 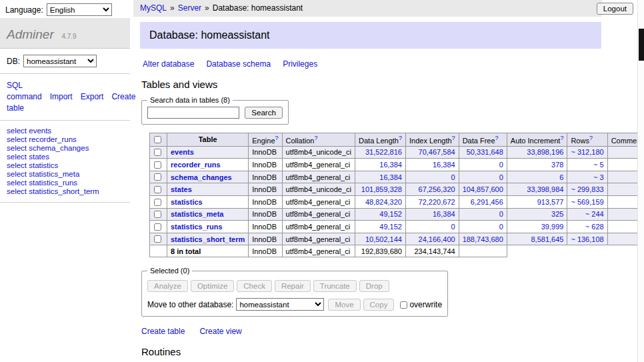 What do you see at coordinates (280, 304) in the screenshot?
I see `move-db-select: homeassistant` at bounding box center [280, 304].